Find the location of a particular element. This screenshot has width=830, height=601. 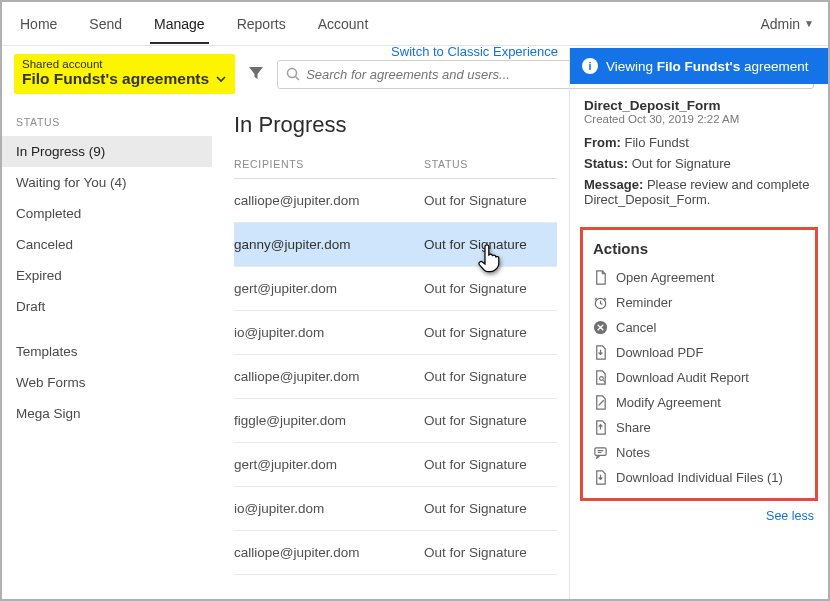

info-icon: i is located at coordinates (590, 66).